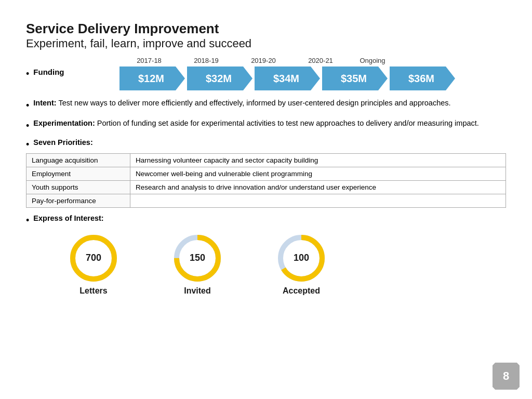 The width and height of the screenshot is (532, 399). I want to click on caption-accepted: Accepted, so click(301, 291).